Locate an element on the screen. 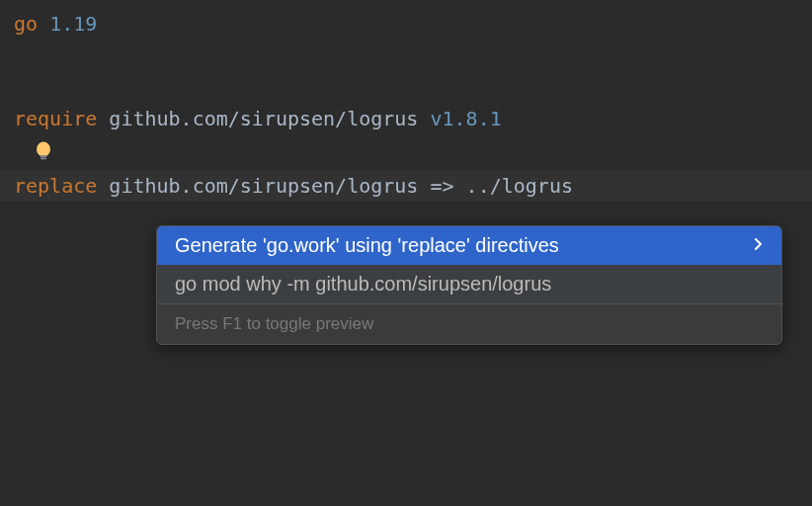  replace-to-path: ../logrus is located at coordinates (520, 186).